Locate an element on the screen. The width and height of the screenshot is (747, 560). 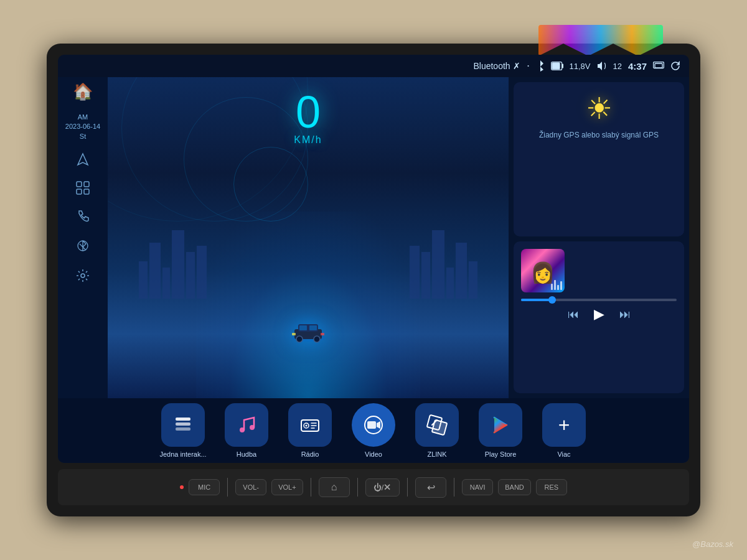
app-icon-video is located at coordinates (374, 425).